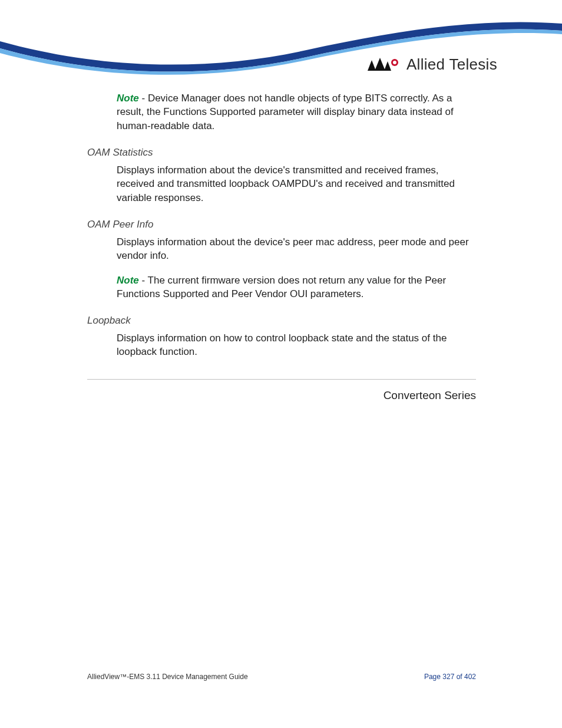 This screenshot has width=562, height=728. What do you see at coordinates (285, 112) in the screenshot?
I see `note-1-text: - Device Manager does not handle objects…` at bounding box center [285, 112].